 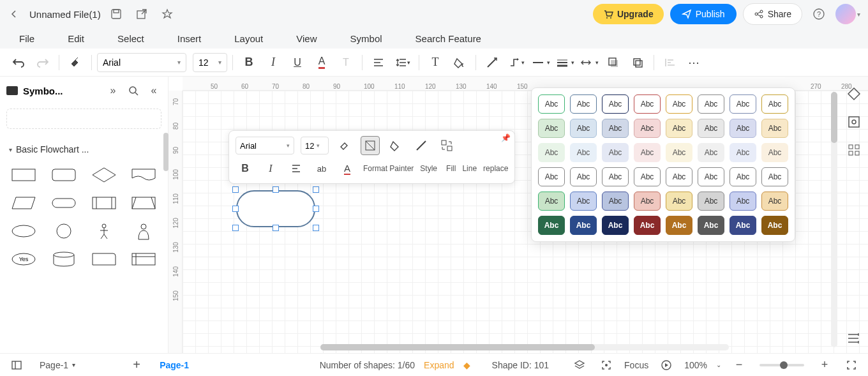 What do you see at coordinates (492, 63) in the screenshot?
I see `line-tool-button` at bounding box center [492, 63].